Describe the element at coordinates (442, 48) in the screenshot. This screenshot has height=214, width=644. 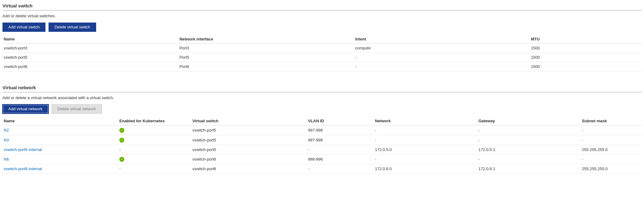
I see `cell-intent: compute` at that location.